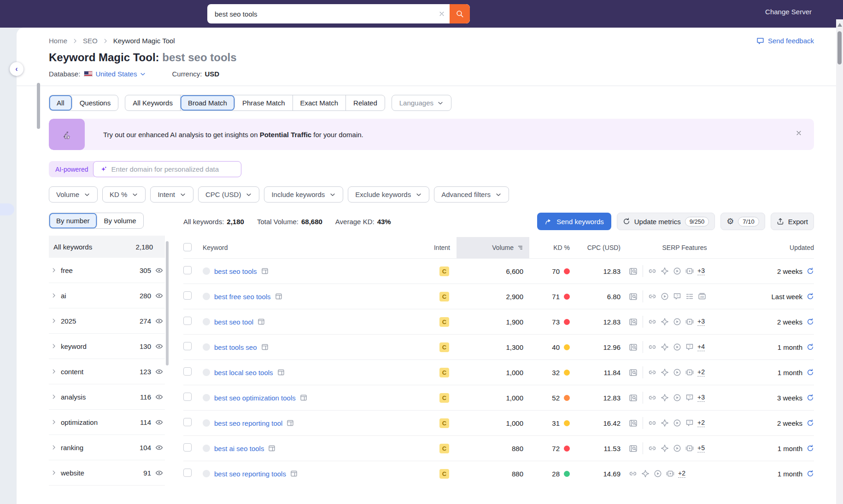 The width and height of the screenshot is (843, 504). Describe the element at coordinates (187, 247) in the screenshot. I see `select-all-checkbox` at that location.